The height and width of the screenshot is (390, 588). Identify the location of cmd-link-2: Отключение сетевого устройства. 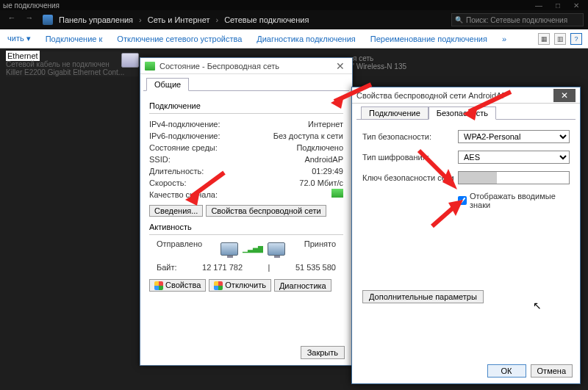
(179, 39).